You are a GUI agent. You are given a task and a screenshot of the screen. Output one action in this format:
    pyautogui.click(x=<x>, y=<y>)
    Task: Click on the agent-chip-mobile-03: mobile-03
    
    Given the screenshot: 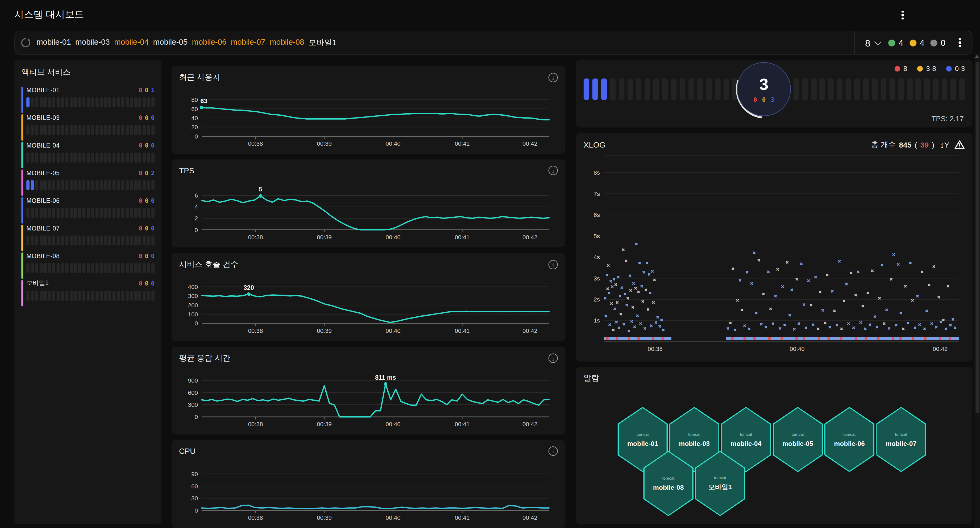 What is the action you would take?
    pyautogui.click(x=93, y=43)
    